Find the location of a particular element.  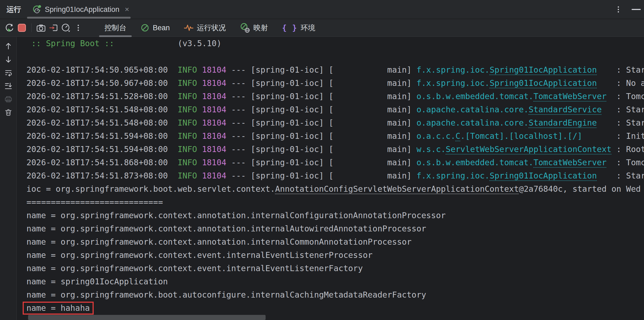

console-line: 2026-02-18T17:54:51.873+08:00 INFO 18104… is located at coordinates (335, 176).